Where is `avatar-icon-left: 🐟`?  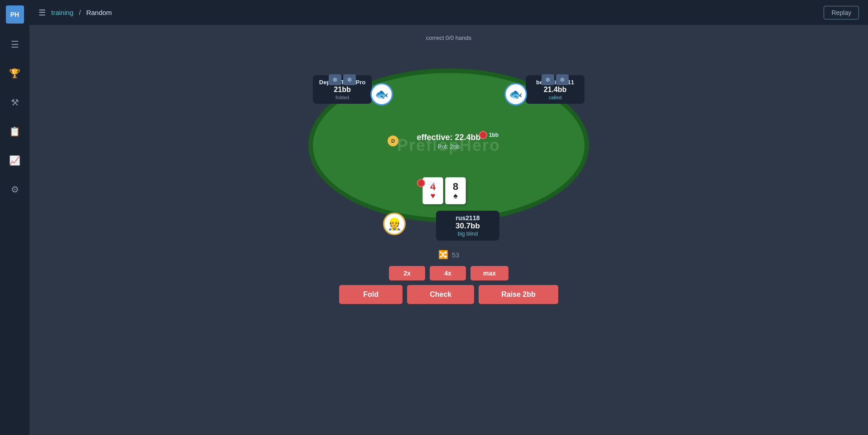 avatar-icon-left: 🐟 is located at coordinates (382, 94).